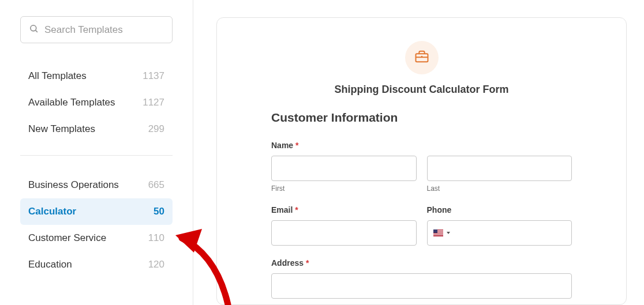  What do you see at coordinates (96, 238) in the screenshot?
I see `sidebar-item-customer-service: Customer Service 110` at bounding box center [96, 238].